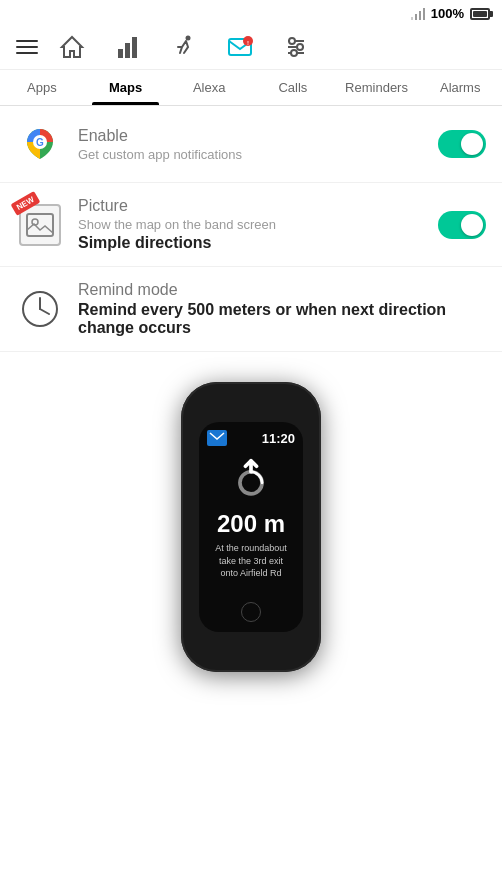  Describe the element at coordinates (251, 88) in the screenshot. I see `tabs-bar: Apps Maps Alexa Calls Reminders Alarms` at that location.